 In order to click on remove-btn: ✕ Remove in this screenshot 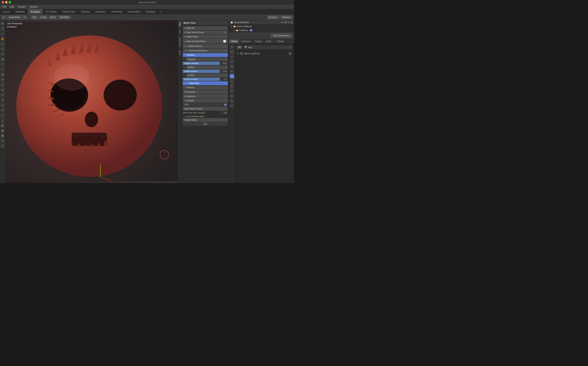, I will do `click(205, 88)`.